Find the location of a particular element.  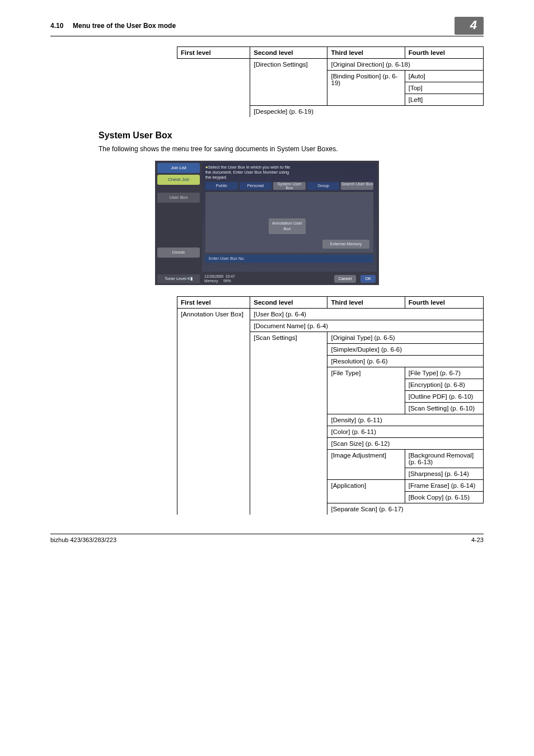

section-number: 4.10 is located at coordinates (57, 26).